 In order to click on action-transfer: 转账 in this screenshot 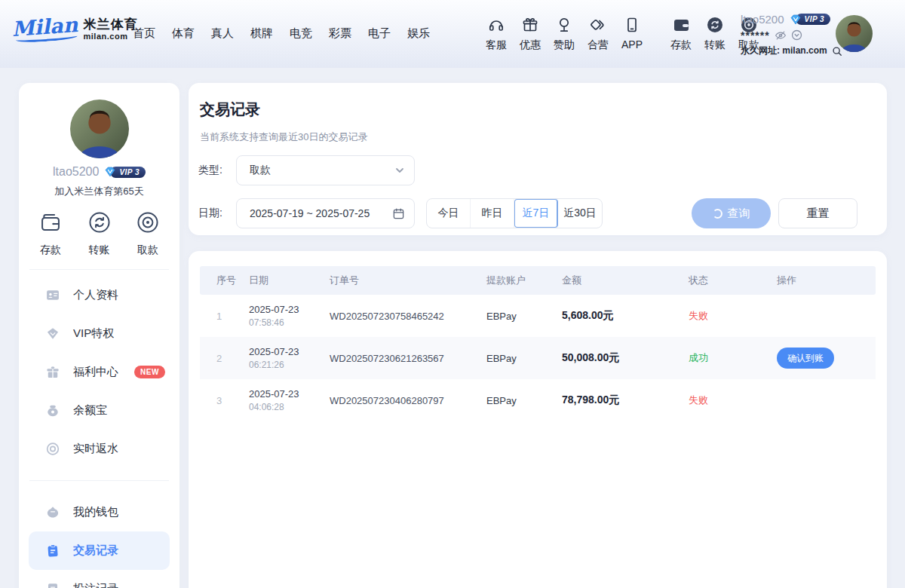, I will do `click(715, 33)`.